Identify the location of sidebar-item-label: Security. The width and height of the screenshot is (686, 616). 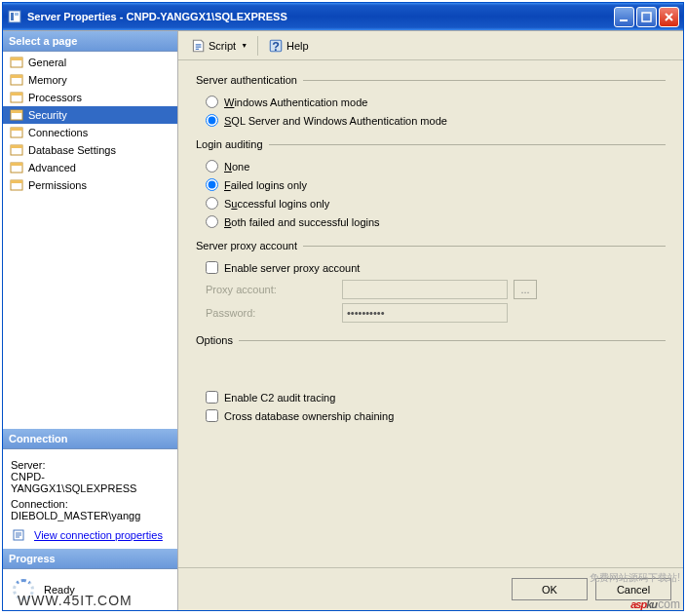
(48, 115).